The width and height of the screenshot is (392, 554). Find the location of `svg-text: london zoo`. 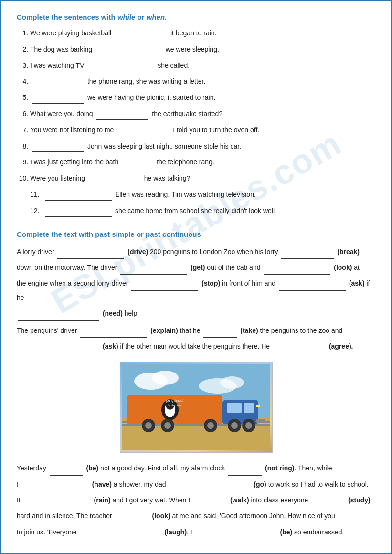

svg-text: london zoo is located at coordinates (175, 405).